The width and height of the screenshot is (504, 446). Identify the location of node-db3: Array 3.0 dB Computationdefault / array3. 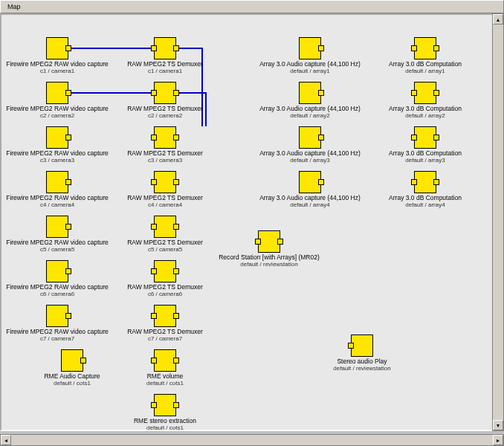
(425, 145).